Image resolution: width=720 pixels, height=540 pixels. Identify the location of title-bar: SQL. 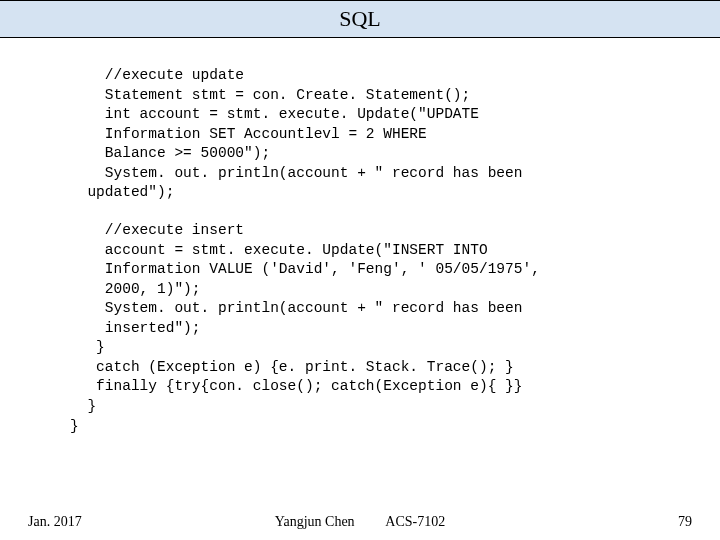
(360, 19).